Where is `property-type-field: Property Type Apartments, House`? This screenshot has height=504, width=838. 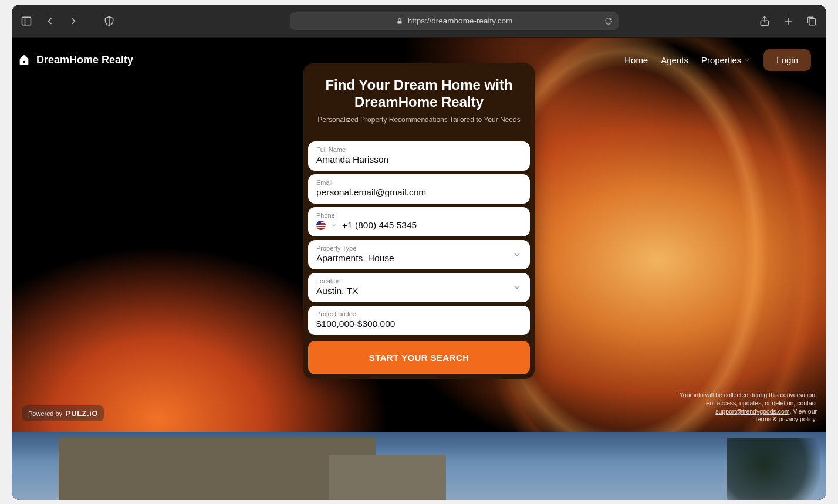
property-type-field: Property Type Apartments, House is located at coordinates (419, 255).